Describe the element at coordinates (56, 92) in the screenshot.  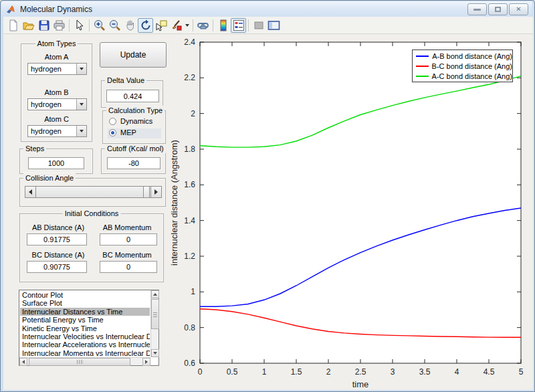
I see `atom-b-label: Atom B` at that location.